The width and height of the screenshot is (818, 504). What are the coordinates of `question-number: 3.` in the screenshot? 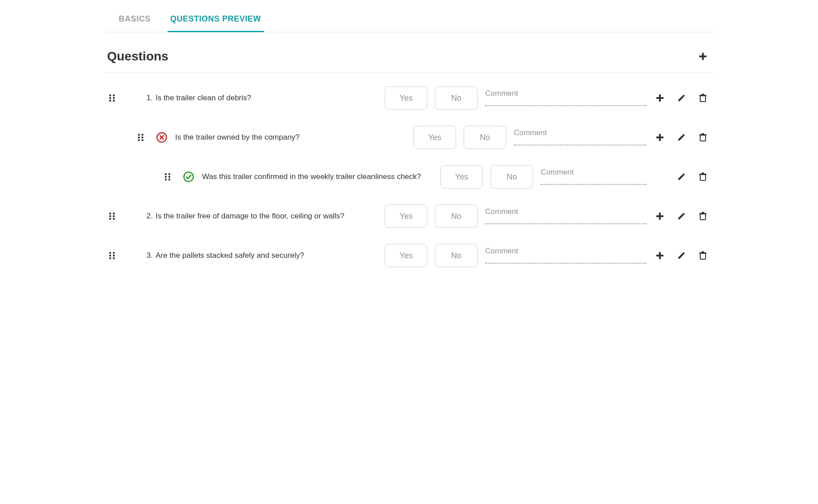 It's located at (150, 255).